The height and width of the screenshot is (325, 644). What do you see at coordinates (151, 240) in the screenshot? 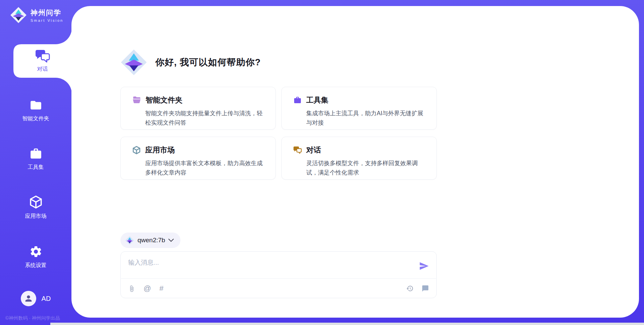
I see `model-name: qwen2:7b` at bounding box center [151, 240].